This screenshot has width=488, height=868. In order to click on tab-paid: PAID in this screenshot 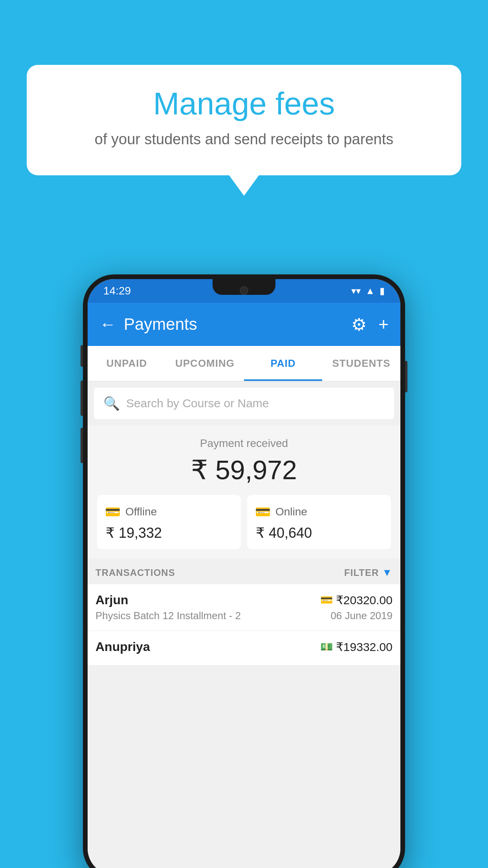, I will do `click(283, 363)`.